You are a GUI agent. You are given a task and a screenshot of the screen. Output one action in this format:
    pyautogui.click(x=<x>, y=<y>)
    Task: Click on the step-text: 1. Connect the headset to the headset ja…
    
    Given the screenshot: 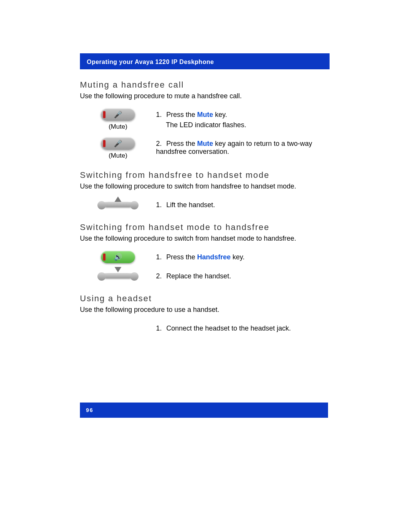 What is the action you would take?
    pyautogui.click(x=247, y=328)
    